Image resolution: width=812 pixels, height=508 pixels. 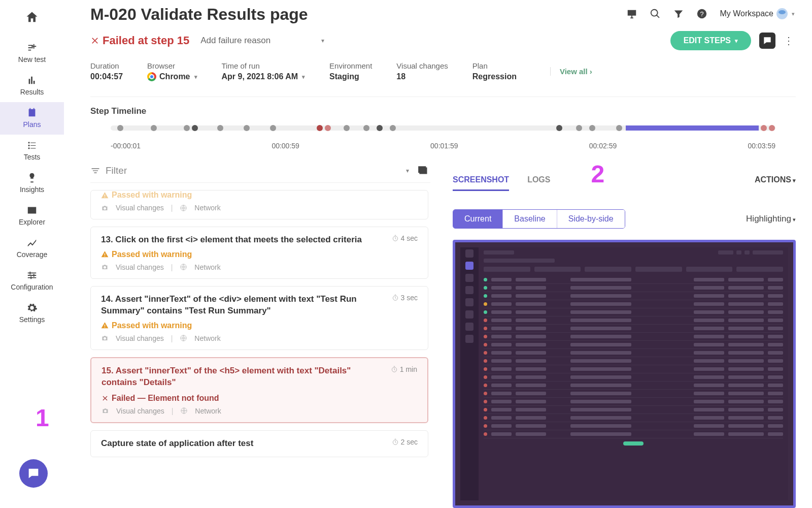 I want to click on home-icon, so click(x=32, y=17).